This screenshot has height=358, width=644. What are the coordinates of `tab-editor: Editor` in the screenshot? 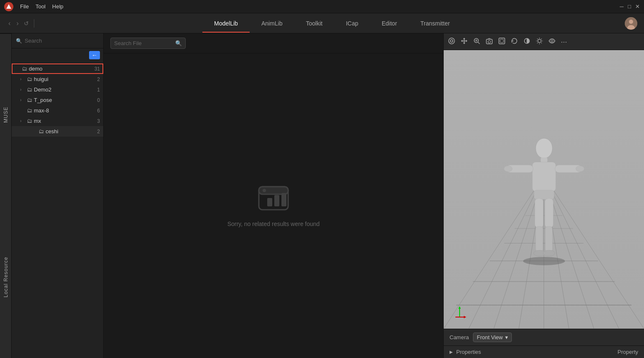 It's located at (390, 23).